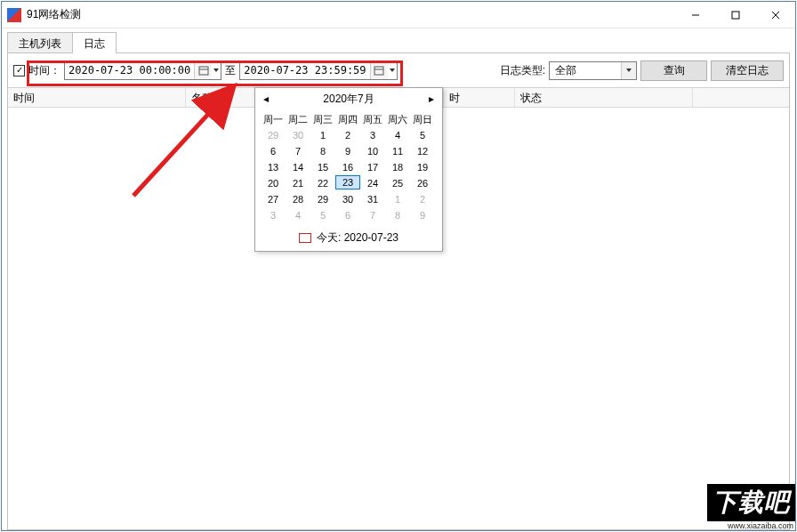  I want to click on start-datetime-value: 2020-07-23 00:00:00, so click(130, 70).